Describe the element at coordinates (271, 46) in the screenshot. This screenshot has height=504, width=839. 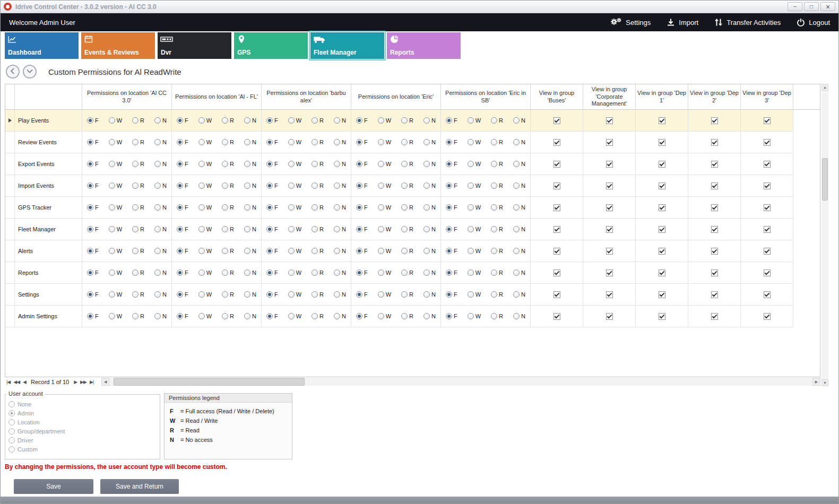
I see `tab-gps: GPS` at that location.